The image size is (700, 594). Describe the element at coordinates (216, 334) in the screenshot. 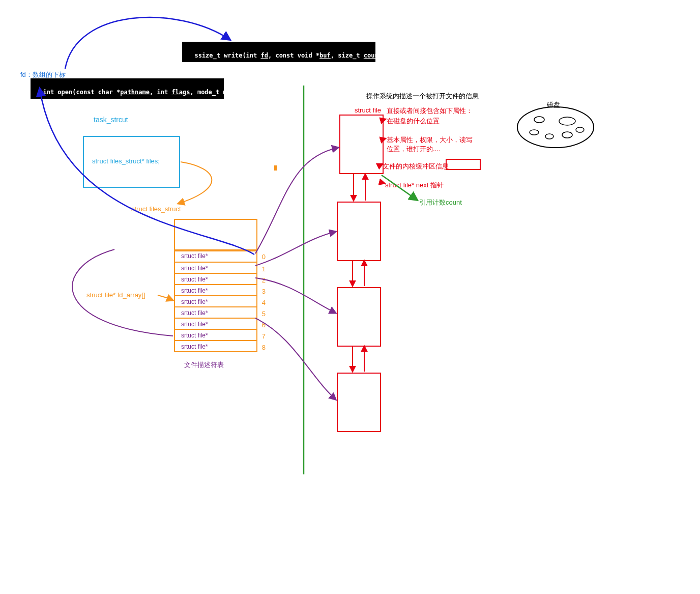

I see `fd-row: srtuct file*7` at that location.